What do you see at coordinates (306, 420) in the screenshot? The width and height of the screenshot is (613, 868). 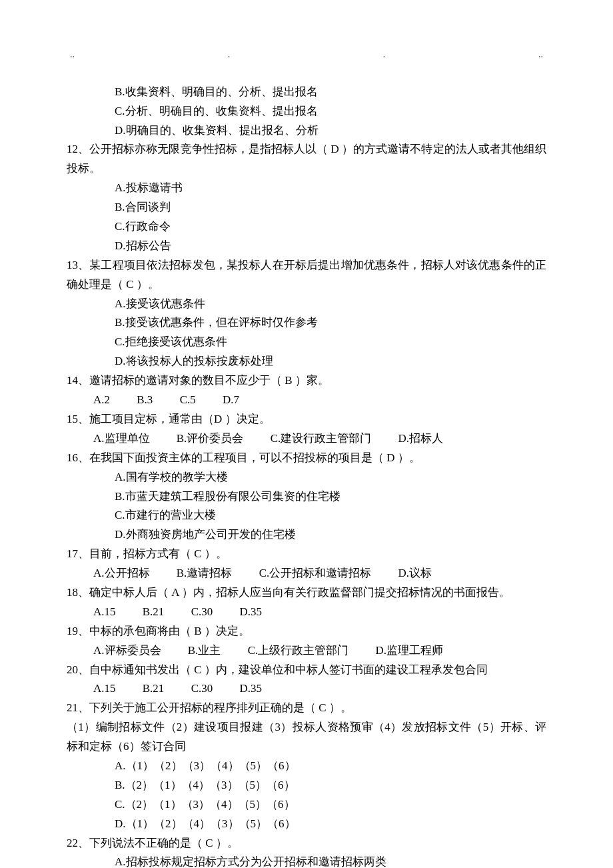 I see `question-15: 15、施工项目定标，通常由（D ）决定。` at bounding box center [306, 420].